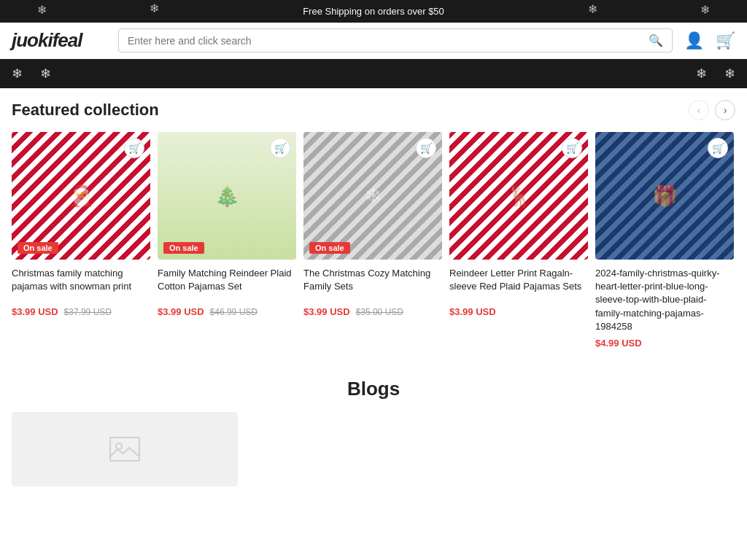 This screenshot has height=560, width=747. Describe the element at coordinates (699, 110) in the screenshot. I see `prev-arrow: ‹` at that location.